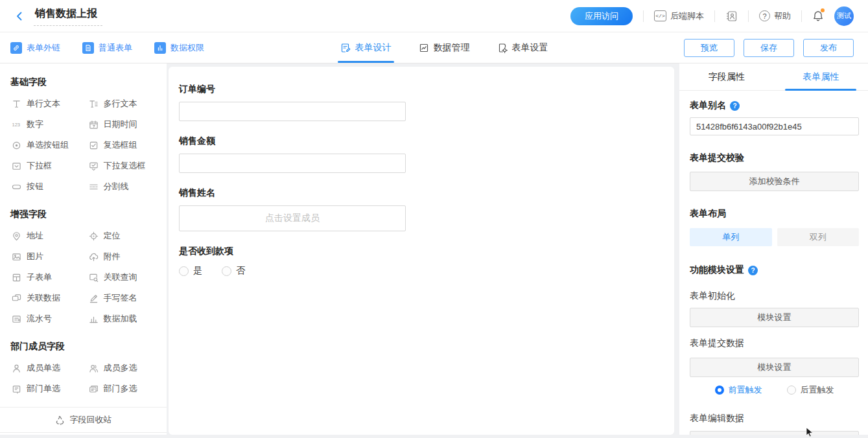 This screenshot has width=868, height=438. I want to click on data-management-icon, so click(424, 48).